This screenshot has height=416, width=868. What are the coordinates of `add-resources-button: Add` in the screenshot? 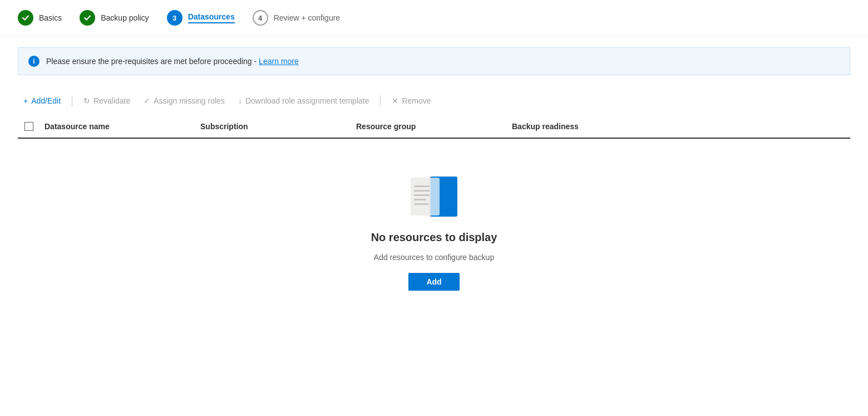 It's located at (434, 282).